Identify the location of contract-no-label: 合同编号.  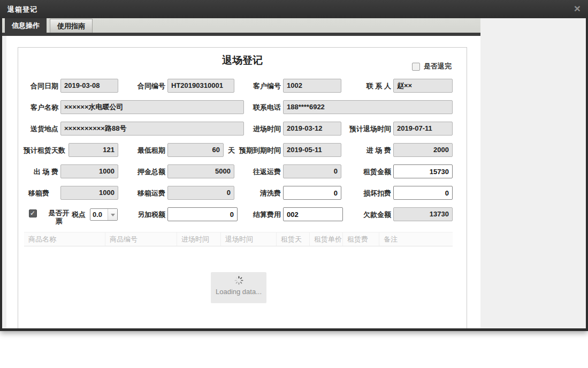
(150, 86).